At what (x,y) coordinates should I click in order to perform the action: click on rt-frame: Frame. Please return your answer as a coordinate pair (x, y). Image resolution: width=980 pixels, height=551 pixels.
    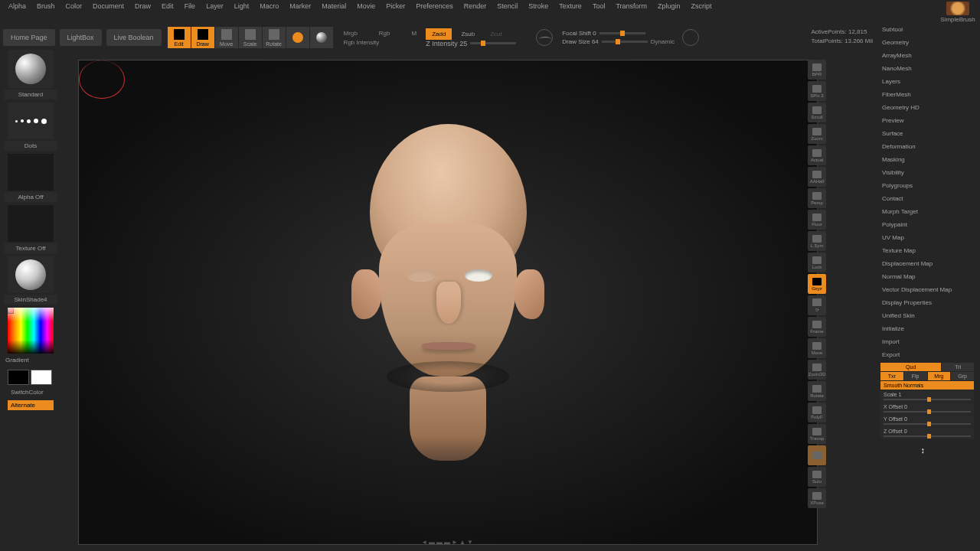
    Looking at the image, I should click on (817, 327).